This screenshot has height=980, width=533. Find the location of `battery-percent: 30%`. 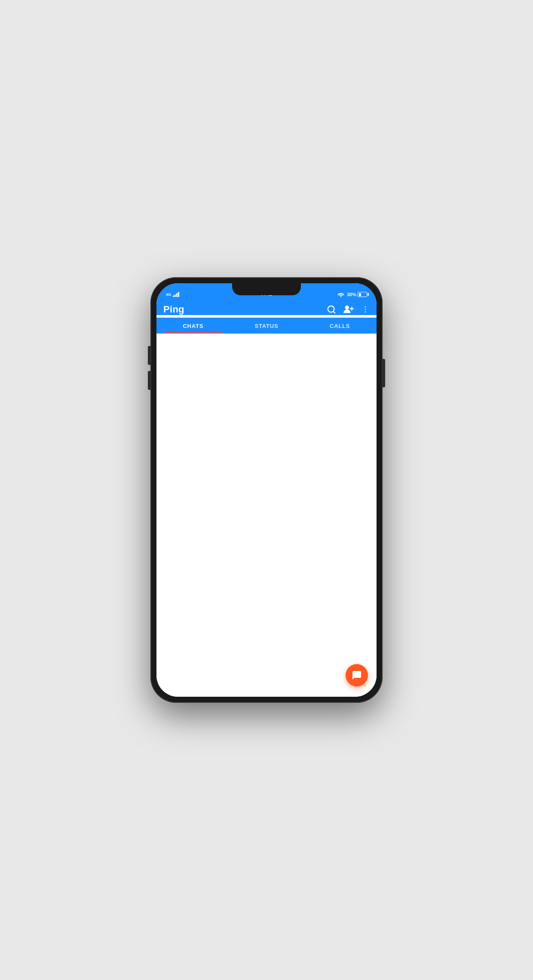

battery-percent: 30% is located at coordinates (352, 294).